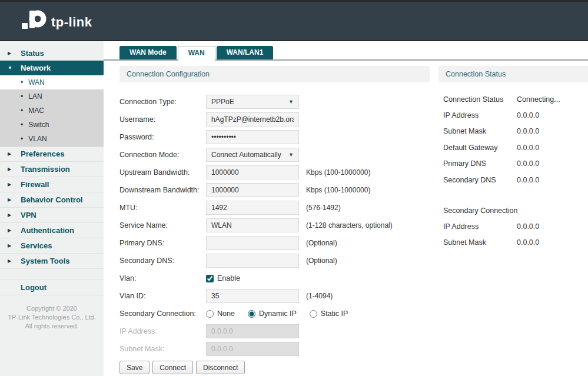 This screenshot has height=376, width=588. What do you see at coordinates (253, 190) in the screenshot?
I see `downstream-bandwidth-input` at bounding box center [253, 190].